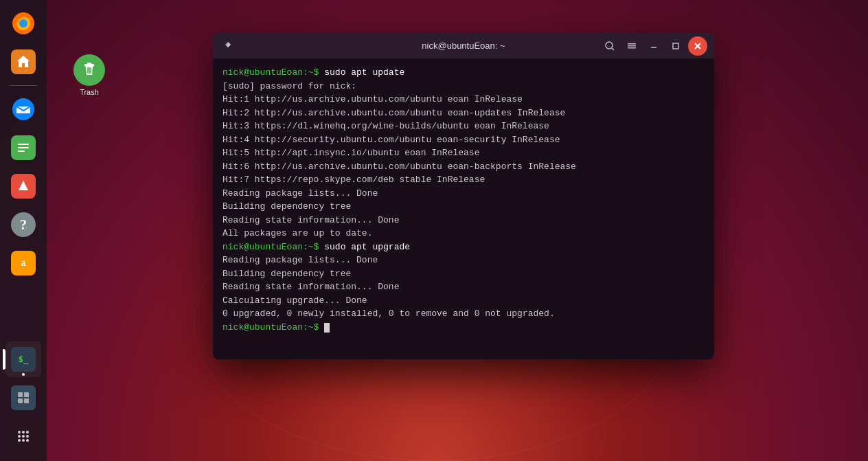 This screenshot has width=868, height=461. I want to click on prompt-2: nick@ubuntuEoan:~$, so click(271, 247).